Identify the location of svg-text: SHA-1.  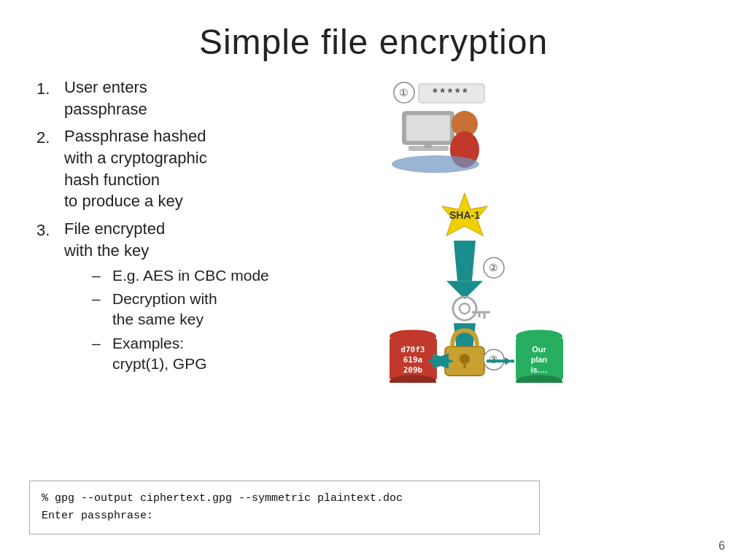
(465, 215).